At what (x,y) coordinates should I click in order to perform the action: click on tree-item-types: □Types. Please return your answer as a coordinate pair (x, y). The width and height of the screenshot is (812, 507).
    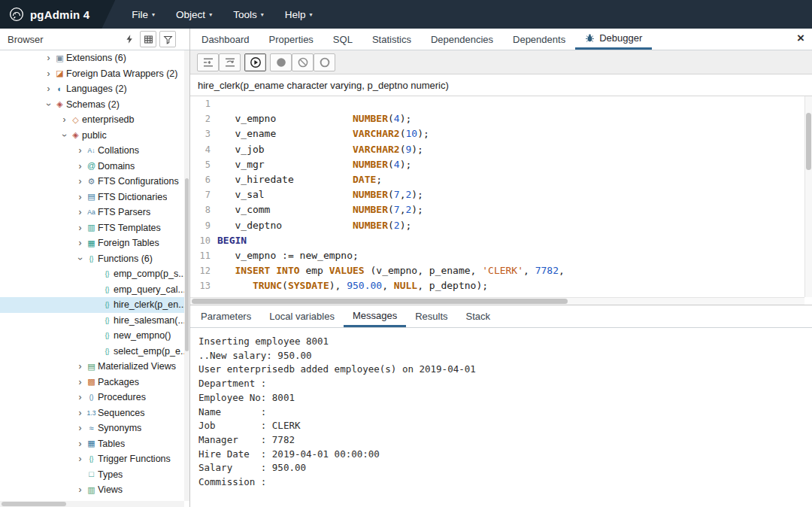
    Looking at the image, I should click on (92, 475).